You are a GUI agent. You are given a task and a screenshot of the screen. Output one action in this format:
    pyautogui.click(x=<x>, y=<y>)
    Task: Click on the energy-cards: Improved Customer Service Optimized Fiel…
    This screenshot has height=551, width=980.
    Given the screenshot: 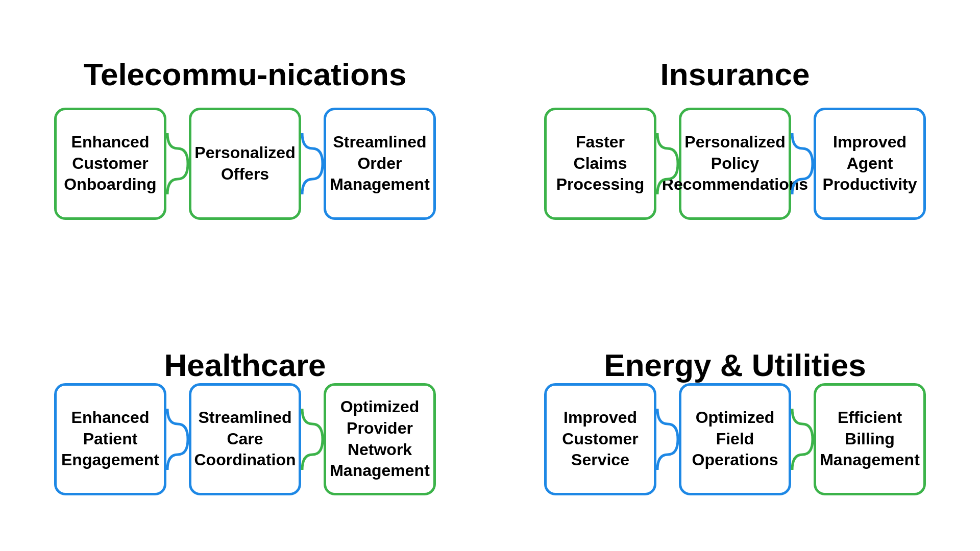 What is the action you would take?
    pyautogui.click(x=735, y=439)
    